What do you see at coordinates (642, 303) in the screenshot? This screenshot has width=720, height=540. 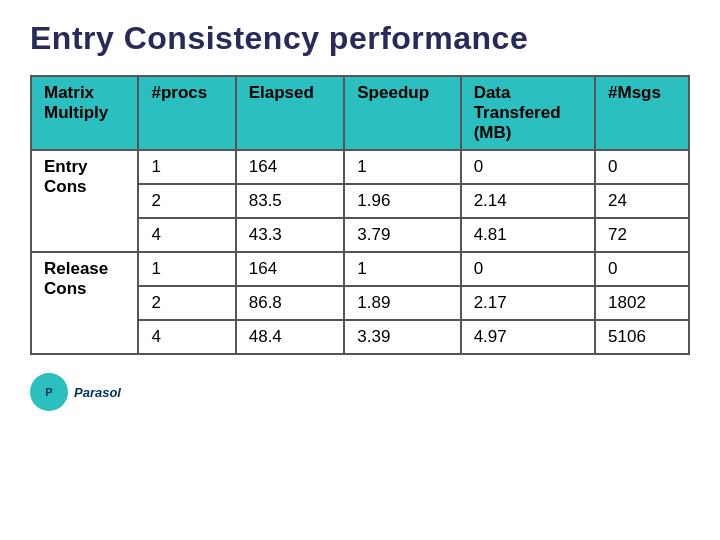 I see `cell-msgs: 1802` at bounding box center [642, 303].